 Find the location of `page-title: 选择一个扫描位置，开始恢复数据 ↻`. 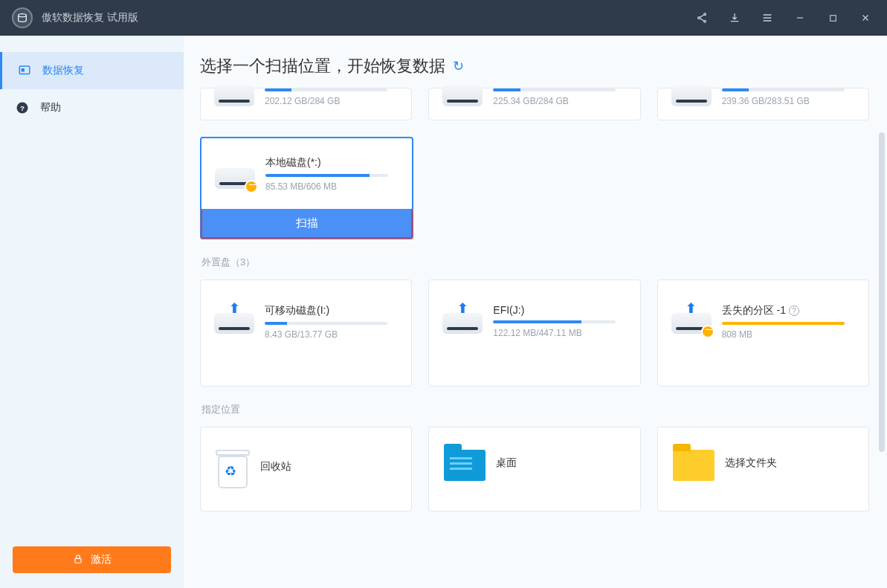

page-title: 选择一个扫描位置，开始恢复数据 ↻ is located at coordinates (535, 66).